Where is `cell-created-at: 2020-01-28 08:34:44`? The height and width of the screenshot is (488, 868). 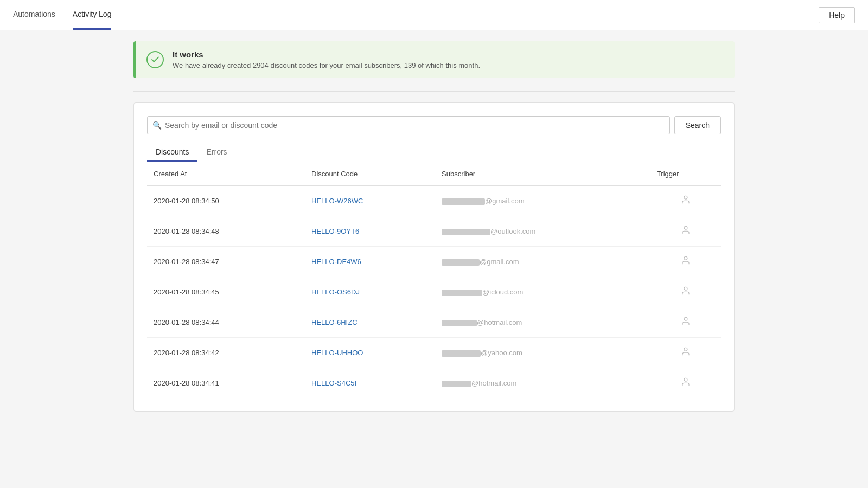
cell-created-at: 2020-01-28 08:34:44 is located at coordinates (226, 323).